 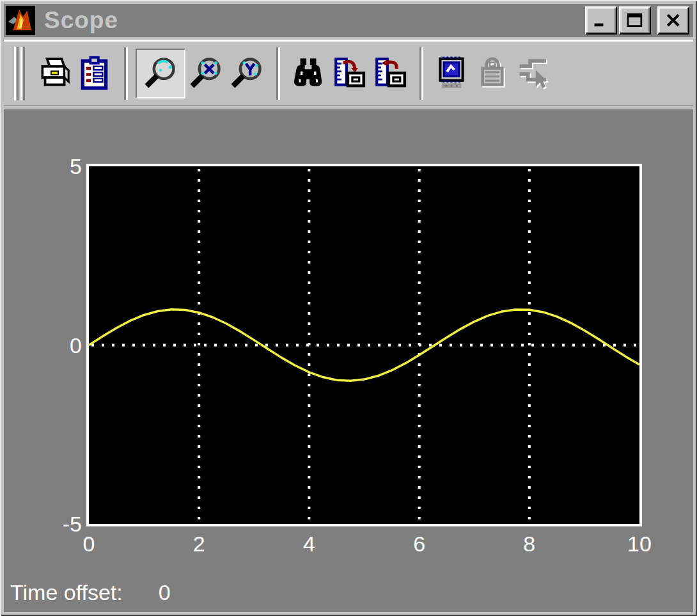 What do you see at coordinates (54, 74) in the screenshot?
I see `printer-icon` at bounding box center [54, 74].